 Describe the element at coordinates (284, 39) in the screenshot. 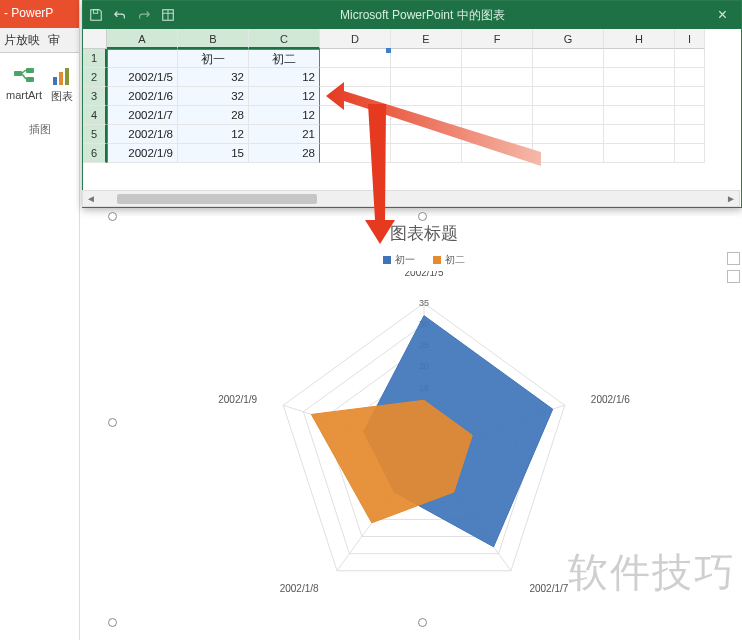

I see `col-header: C` at that location.